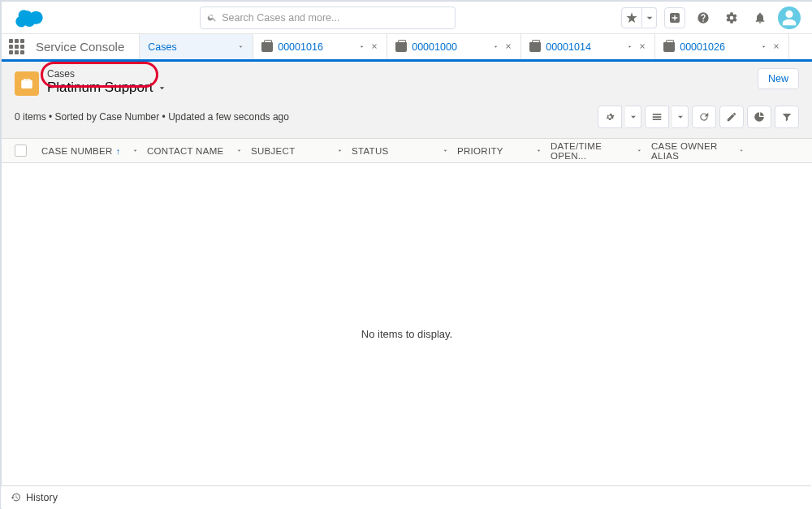 This screenshot has height=509, width=812. What do you see at coordinates (107, 74) in the screenshot?
I see `object-breadcrumb: Cases` at bounding box center [107, 74].